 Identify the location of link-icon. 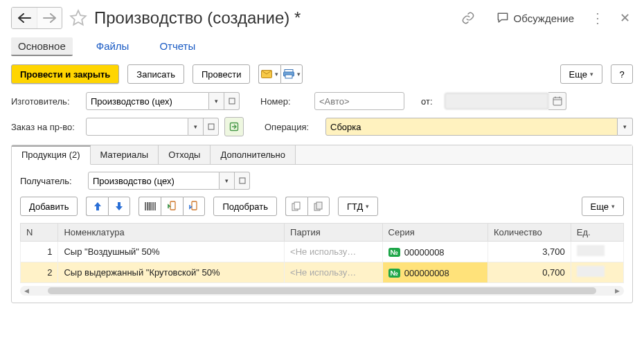
(468, 18).